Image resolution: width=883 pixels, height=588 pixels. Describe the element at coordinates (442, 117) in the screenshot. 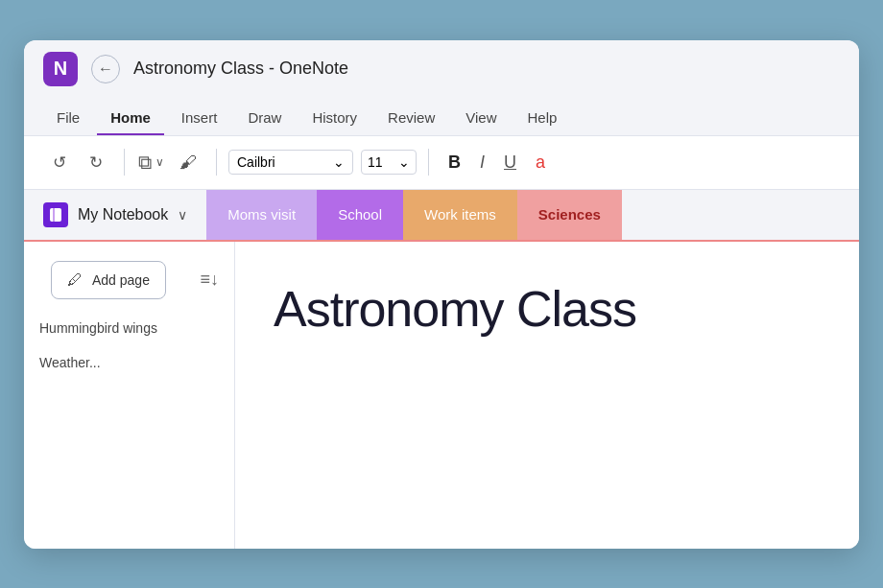

I see `menu-bar: FileHomeInsertDrawHistoryReviewViewHelp` at that location.